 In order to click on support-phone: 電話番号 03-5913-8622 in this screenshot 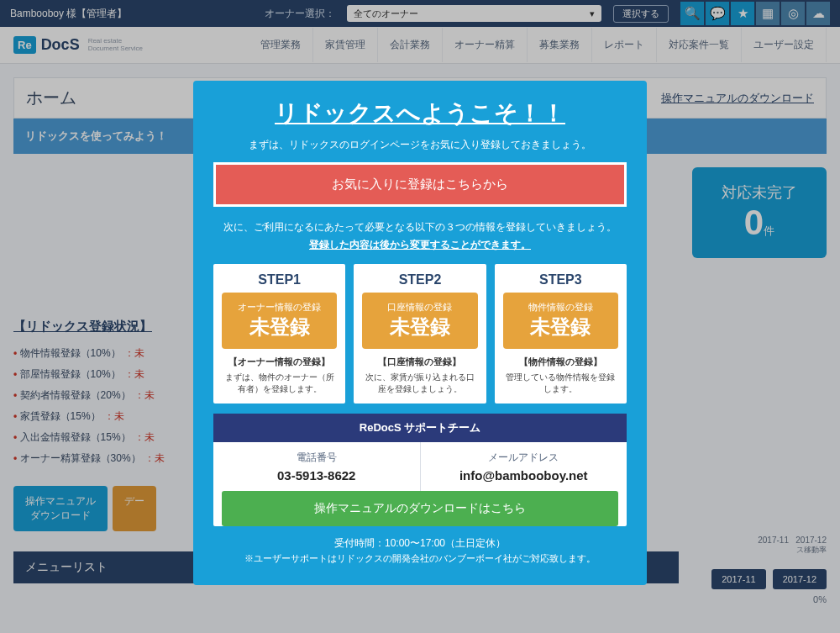, I will do `click(317, 467)`.